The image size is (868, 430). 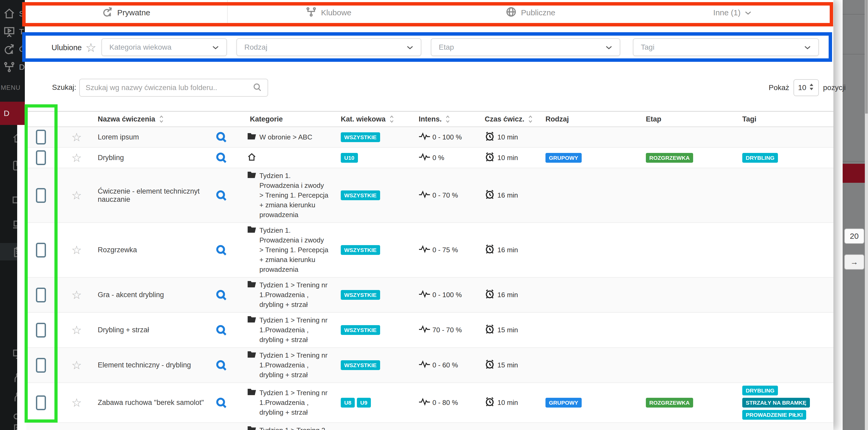 I want to click on intensity-cell: 0 - 100 %, so click(x=444, y=295).